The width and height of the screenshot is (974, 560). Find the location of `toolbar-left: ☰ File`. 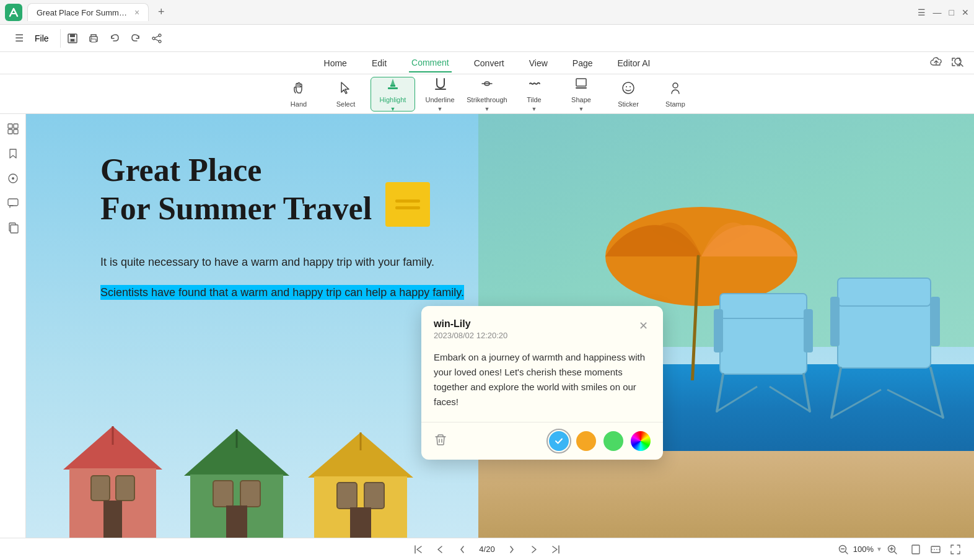

toolbar-left: ☰ File is located at coordinates (35, 38).